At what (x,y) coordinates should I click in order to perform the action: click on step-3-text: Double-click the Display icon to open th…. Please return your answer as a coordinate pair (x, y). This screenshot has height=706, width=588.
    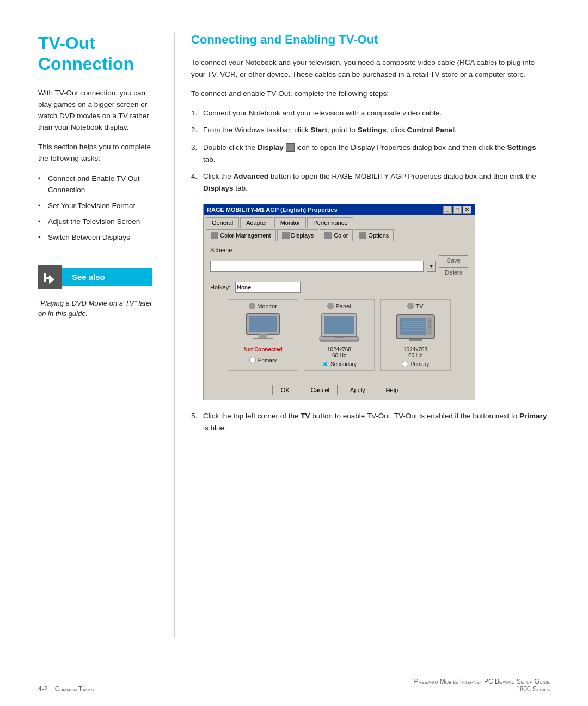
    Looking at the image, I should click on (377, 154).